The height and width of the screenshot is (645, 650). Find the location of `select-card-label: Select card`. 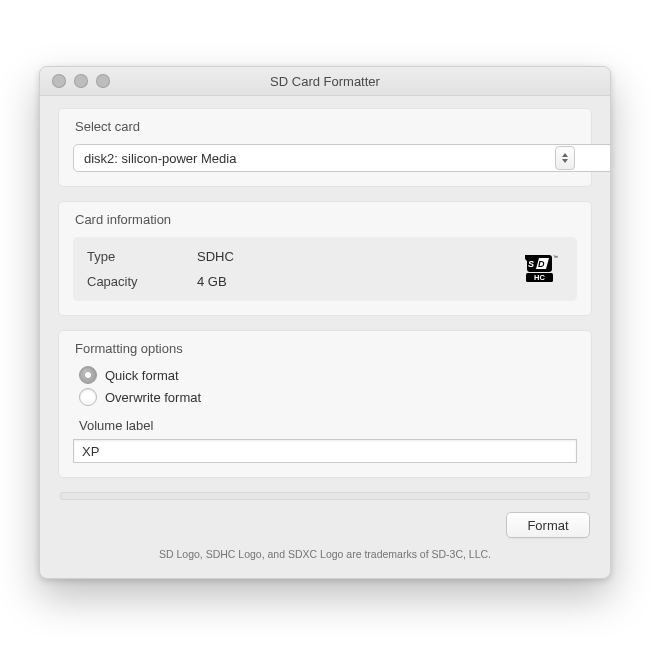

select-card-label: Select card is located at coordinates (326, 126).